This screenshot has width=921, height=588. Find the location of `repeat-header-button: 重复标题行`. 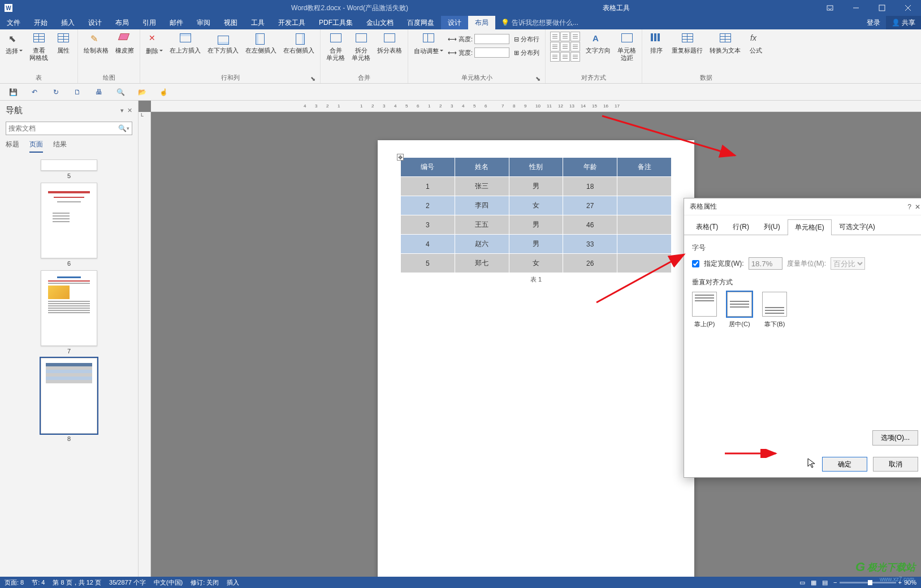

repeat-header-button: 重复标题行 is located at coordinates (687, 50).